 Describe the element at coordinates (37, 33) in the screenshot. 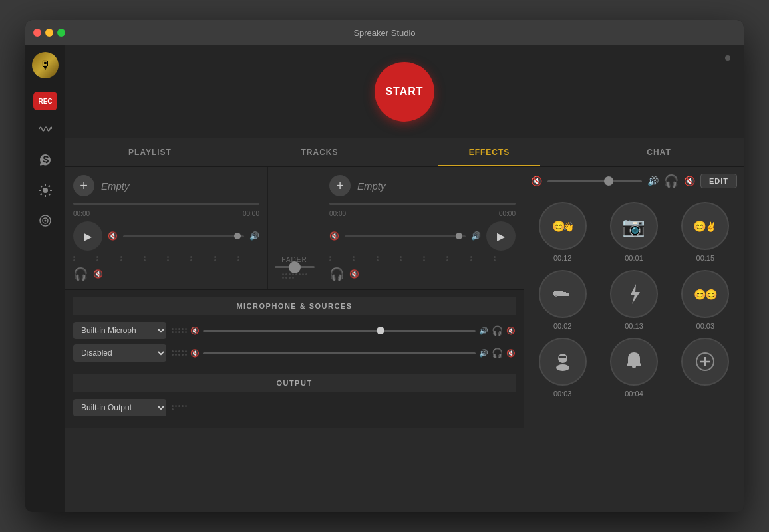

I see `close-button` at that location.